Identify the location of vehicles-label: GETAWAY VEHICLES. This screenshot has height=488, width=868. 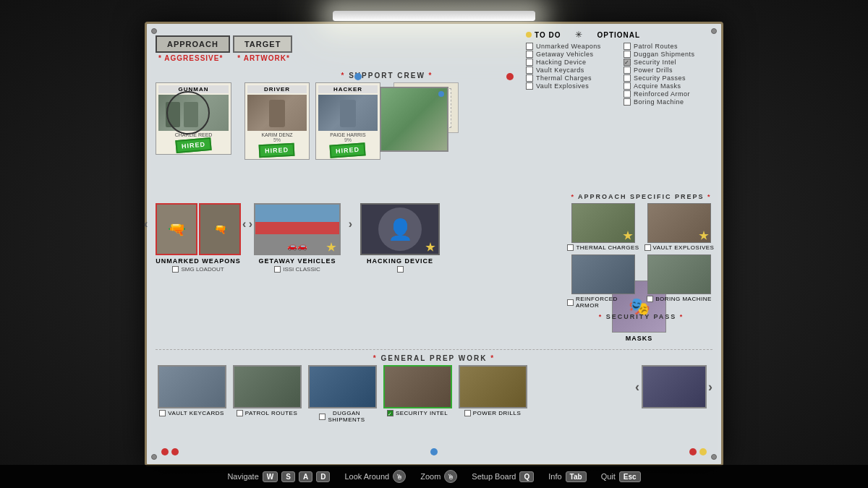
(297, 261).